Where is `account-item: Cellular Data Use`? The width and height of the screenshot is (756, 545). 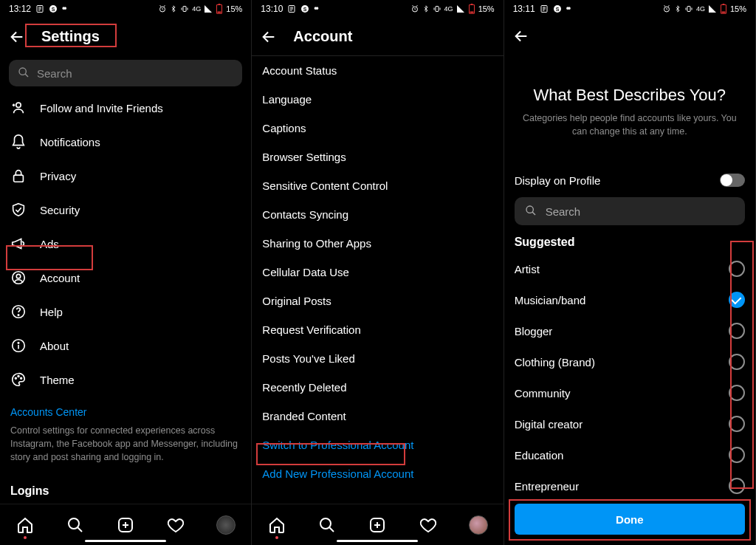
account-item: Cellular Data Use is located at coordinates (377, 272).